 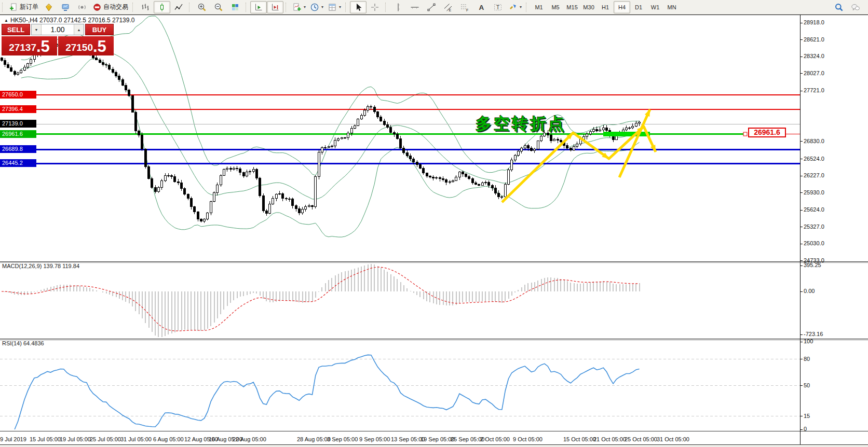 I want to click on arrows-button-icon, so click(x=513, y=7).